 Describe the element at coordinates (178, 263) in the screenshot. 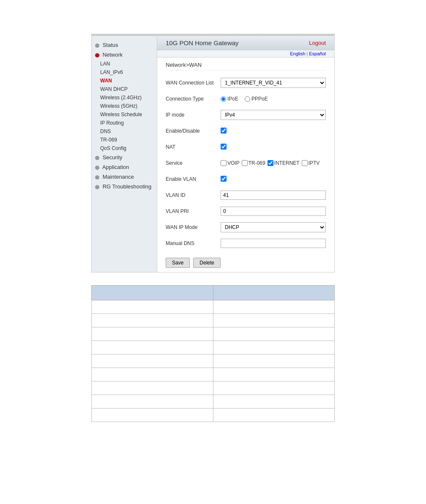

I see `save-button: Save` at that location.